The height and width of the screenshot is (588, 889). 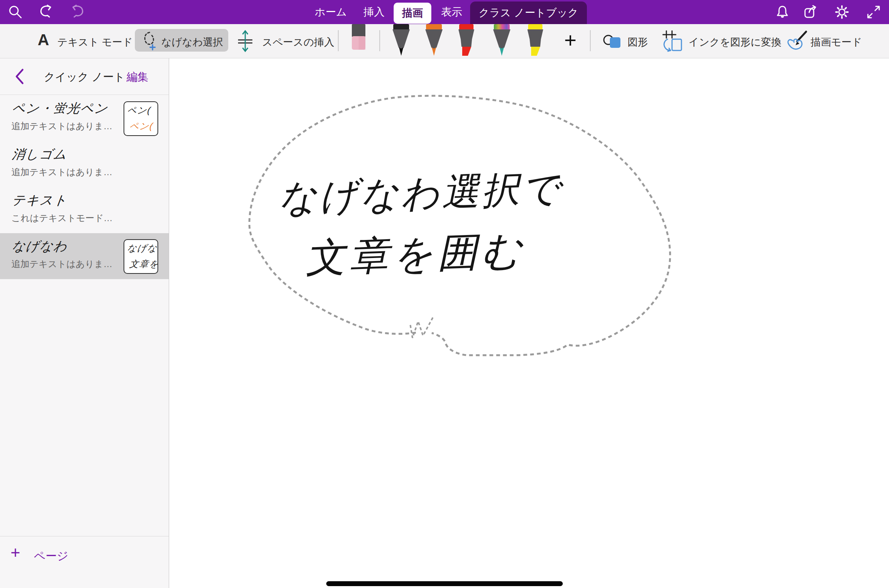 What do you see at coordinates (43, 40) in the screenshot?
I see `text-mode-icon: A` at bounding box center [43, 40].